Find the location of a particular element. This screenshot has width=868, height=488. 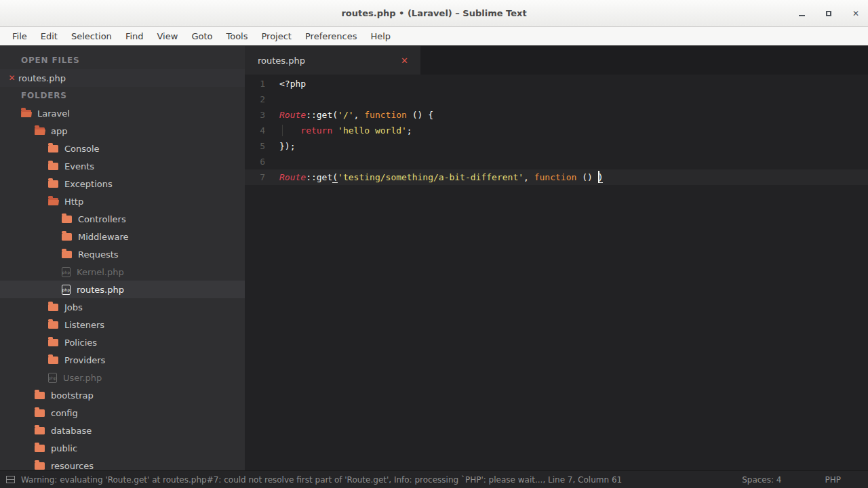

tab-close-icon: ✕ is located at coordinates (404, 61).